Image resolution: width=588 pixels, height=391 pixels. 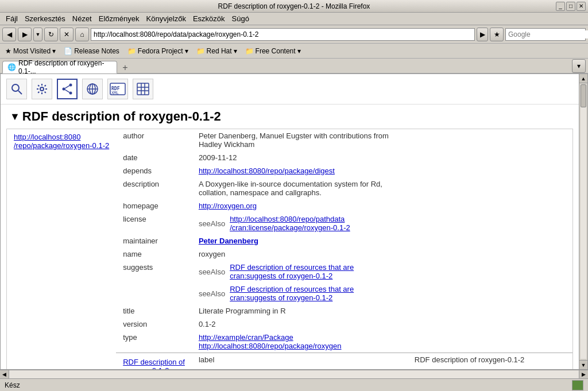 I want to click on license-link: http://localhost:8080/repo/pathdata/cran…, so click(x=290, y=223).